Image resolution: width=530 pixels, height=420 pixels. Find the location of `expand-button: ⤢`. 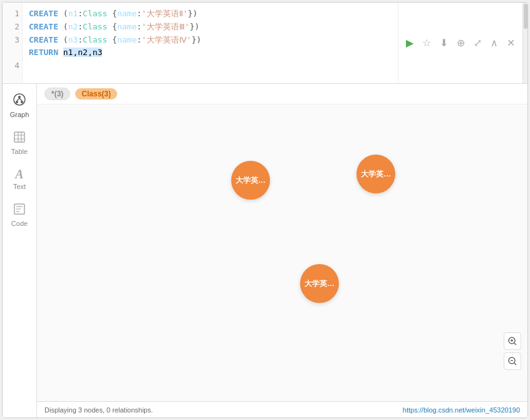

expand-button: ⤢ is located at coordinates (477, 43).